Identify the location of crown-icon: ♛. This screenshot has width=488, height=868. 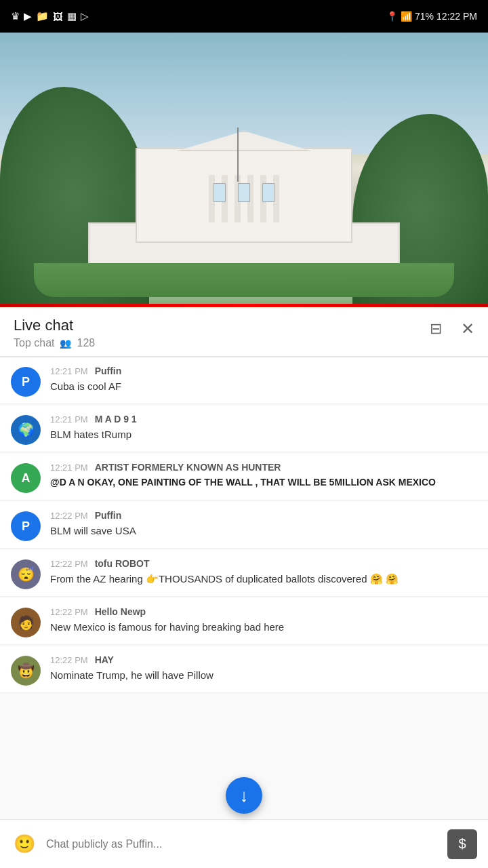
(15, 16).